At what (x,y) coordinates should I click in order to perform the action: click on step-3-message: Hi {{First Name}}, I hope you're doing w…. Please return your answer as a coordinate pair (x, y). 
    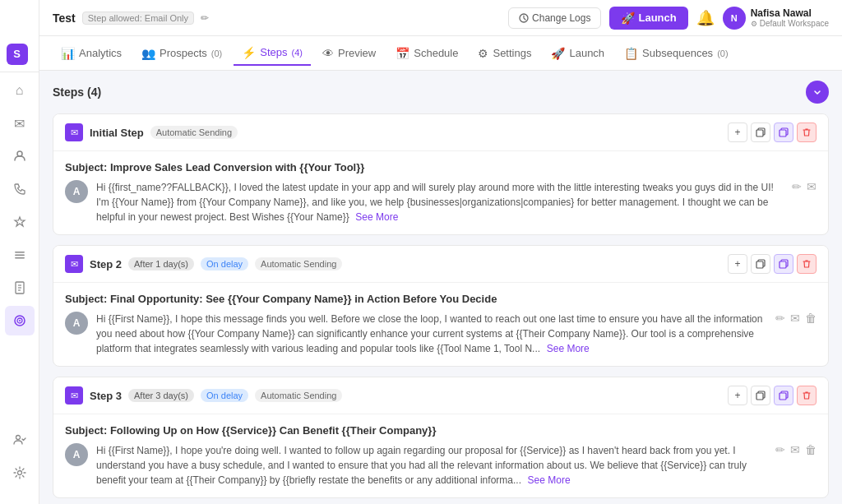
    Looking at the image, I should click on (421, 465).